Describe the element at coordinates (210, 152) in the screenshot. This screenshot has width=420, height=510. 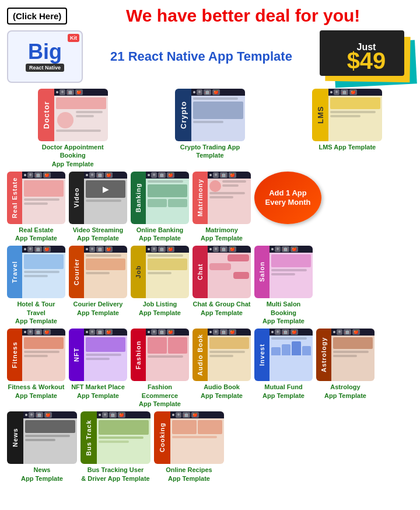
I see `crypto-label: Crypto Trading App Template` at that location.